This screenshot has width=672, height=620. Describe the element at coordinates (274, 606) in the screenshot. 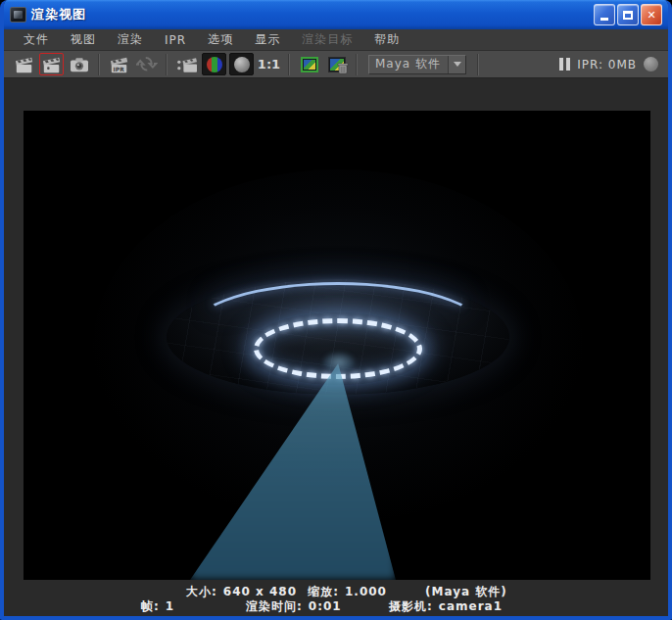

I see `render-time-label: 渲染时间:` at that location.